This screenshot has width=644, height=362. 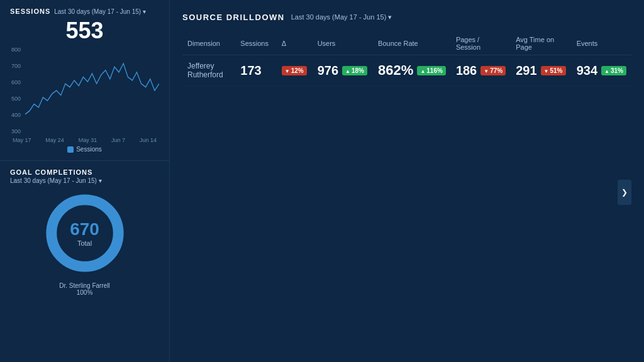 I want to click on table-header-row: Dimension Sessions Δ Users Bounce Rate P…, so click(x=407, y=44).